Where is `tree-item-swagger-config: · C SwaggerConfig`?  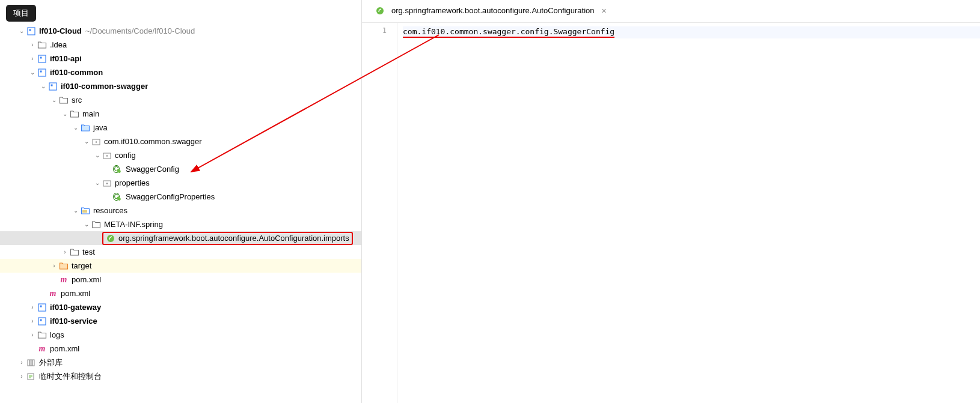
tree-item-swagger-config: · C SwaggerConfig is located at coordinates (180, 169).